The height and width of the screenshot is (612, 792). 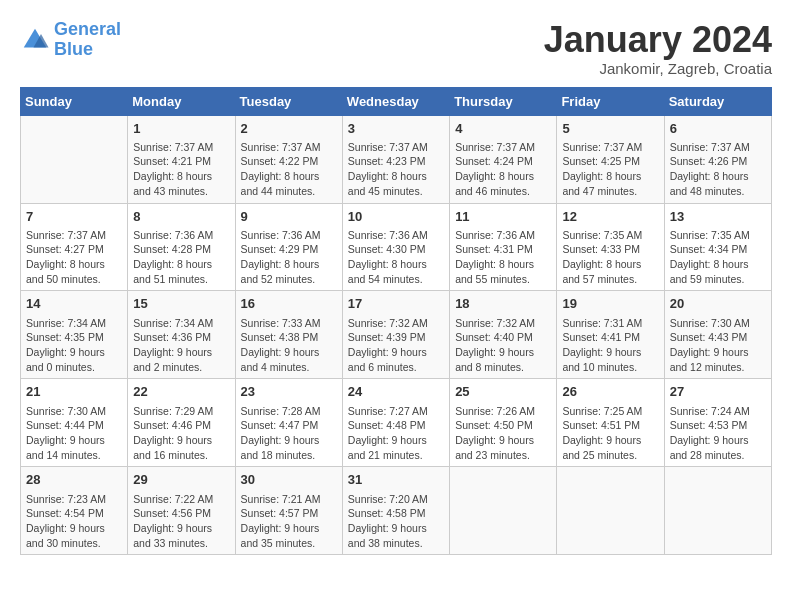 I want to click on cell-3-5: 26Sunrise: 7:25 AMSunset: 4:51 PMDayligh…, so click(x=610, y=423).